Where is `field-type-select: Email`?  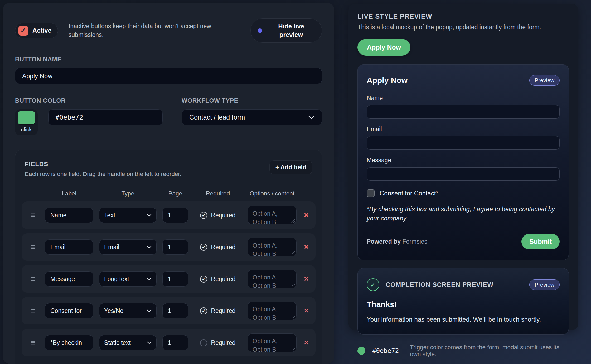
field-type-select: Email is located at coordinates (128, 247).